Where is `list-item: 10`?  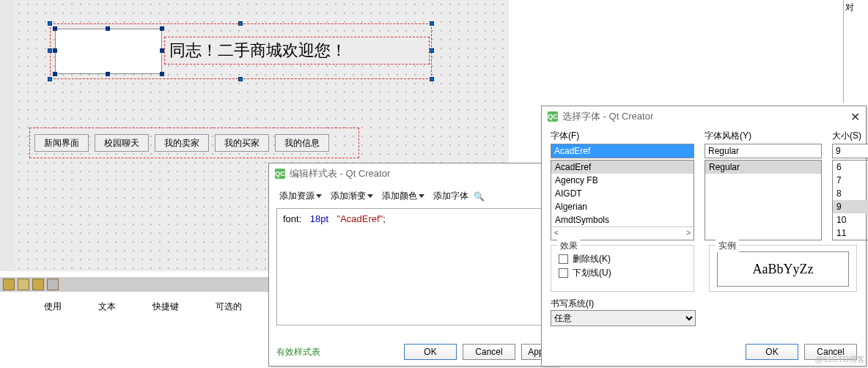 list-item: 10 is located at coordinates (850, 220).